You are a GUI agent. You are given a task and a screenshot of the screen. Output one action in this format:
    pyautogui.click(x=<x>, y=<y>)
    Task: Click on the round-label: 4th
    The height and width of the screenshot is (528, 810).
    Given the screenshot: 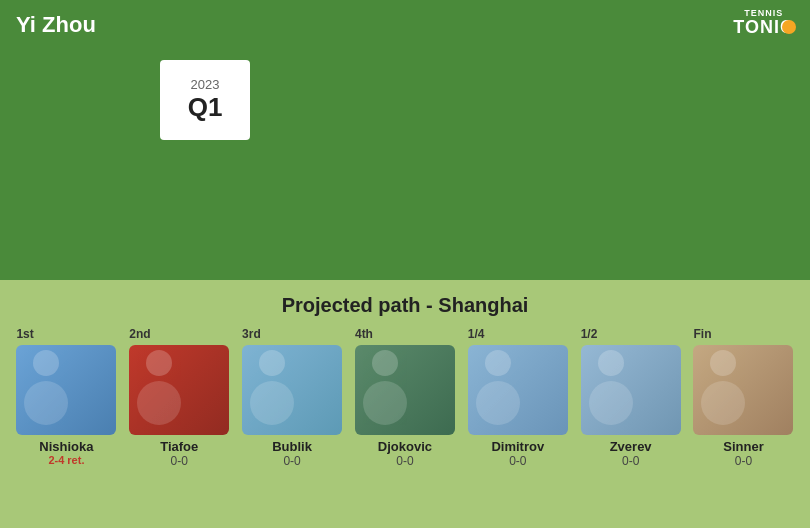 What is the action you would take?
    pyautogui.click(x=362, y=334)
    